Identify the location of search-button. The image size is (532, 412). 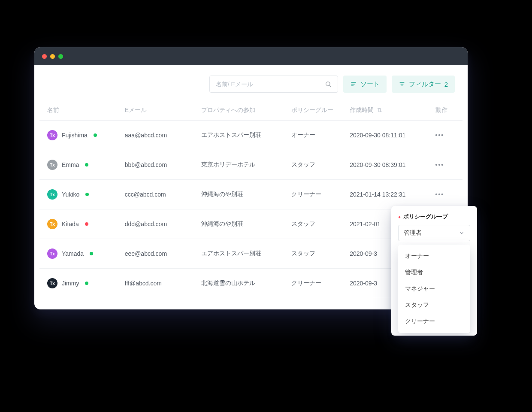
(328, 84).